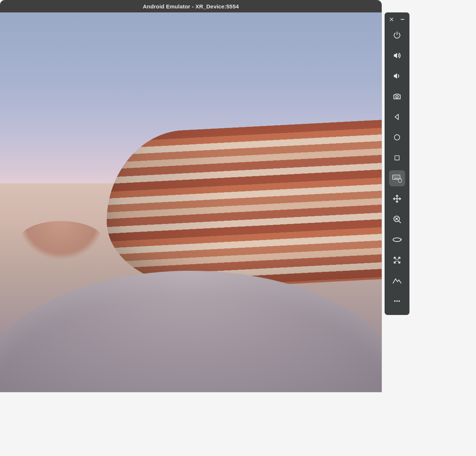  I want to click on window-title: Android Emulator - XR_Device:5554, so click(191, 7).